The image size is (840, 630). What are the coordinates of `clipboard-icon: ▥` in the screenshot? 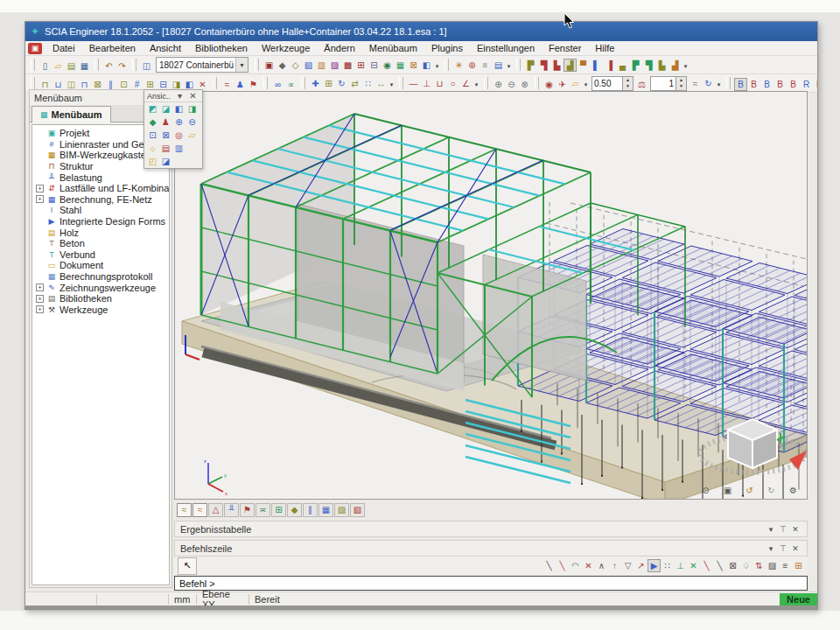 It's located at (322, 65).